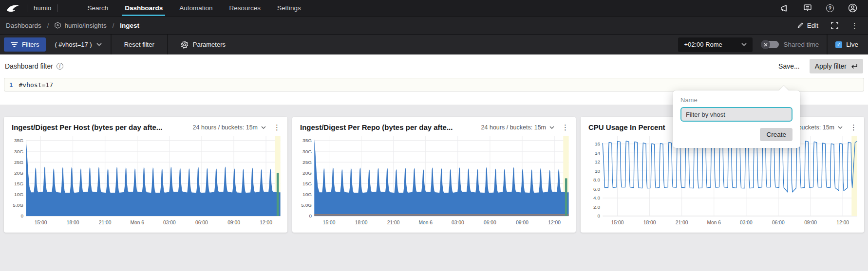 The width and height of the screenshot is (868, 271). Describe the element at coordinates (800, 25) in the screenshot. I see `pencil-icon` at that location.